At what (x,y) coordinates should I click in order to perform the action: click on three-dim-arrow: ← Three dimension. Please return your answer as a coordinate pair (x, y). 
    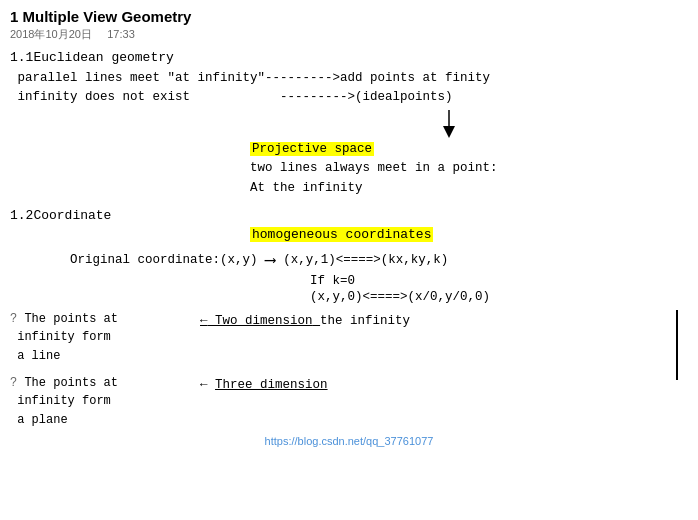
    Looking at the image, I should click on (264, 385).